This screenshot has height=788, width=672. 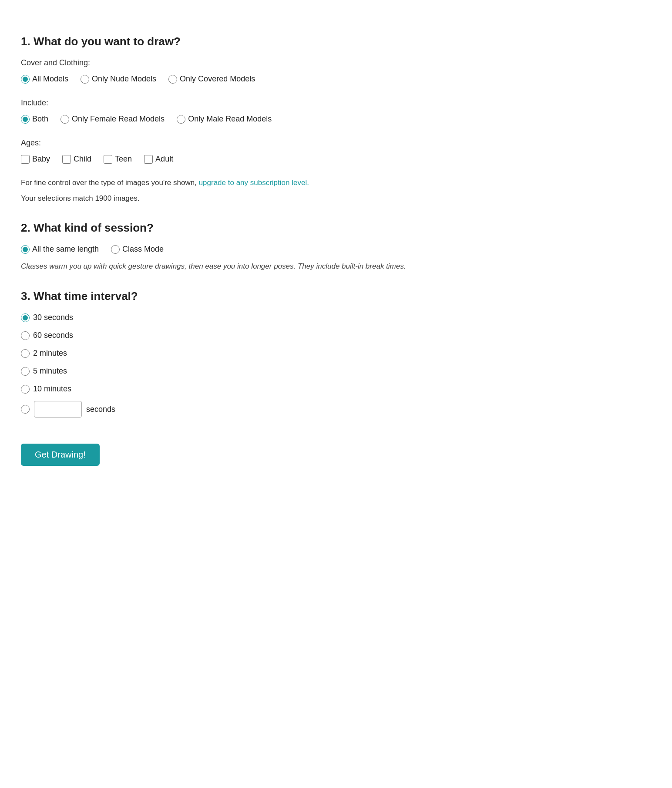 I want to click on time-radio-2min, so click(x=25, y=354).